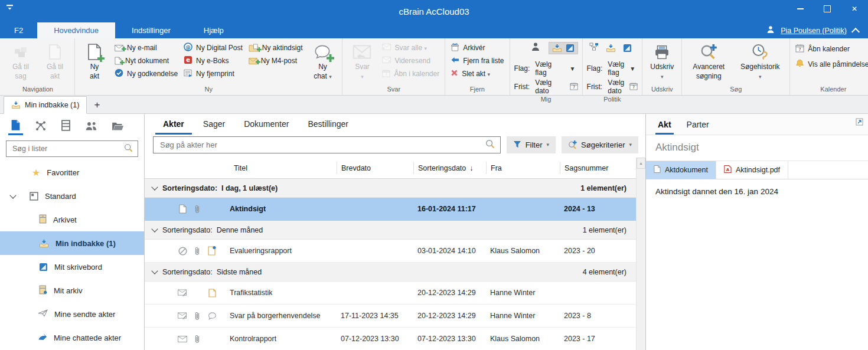 This screenshot has height=350, width=868. Describe the element at coordinates (854, 9) in the screenshot. I see `close-button: ✕` at that location.